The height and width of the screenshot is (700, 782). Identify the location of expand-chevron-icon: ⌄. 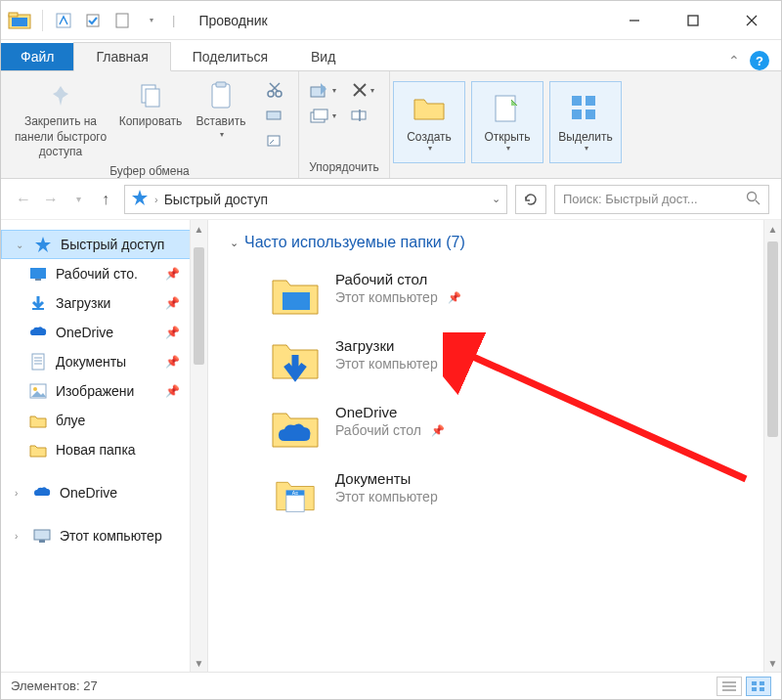
(21, 244).